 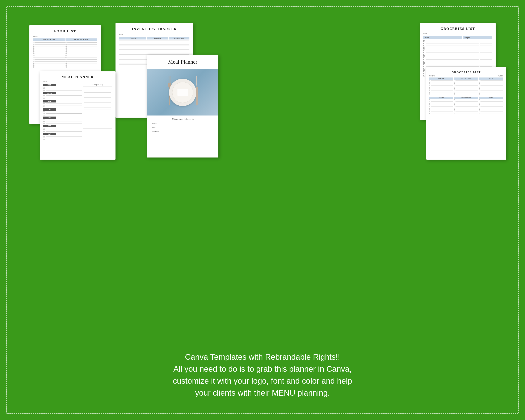 What do you see at coordinates (183, 126) in the screenshot?
I see `meal-cover-bottom: This planner belongs to Name Email Busin…` at bounding box center [183, 126].